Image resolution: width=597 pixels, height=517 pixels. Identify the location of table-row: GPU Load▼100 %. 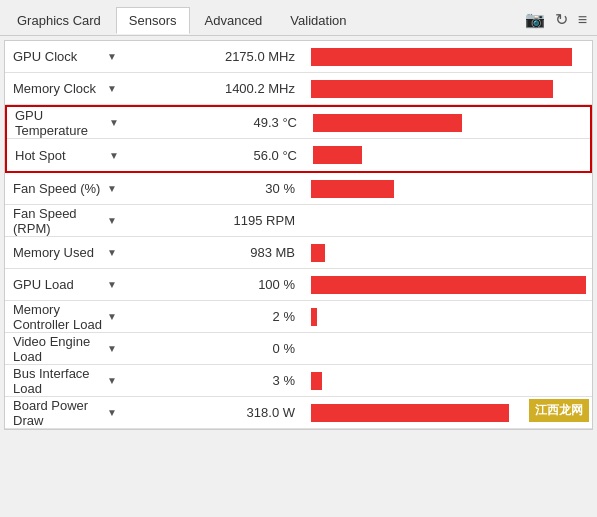
(298, 285).